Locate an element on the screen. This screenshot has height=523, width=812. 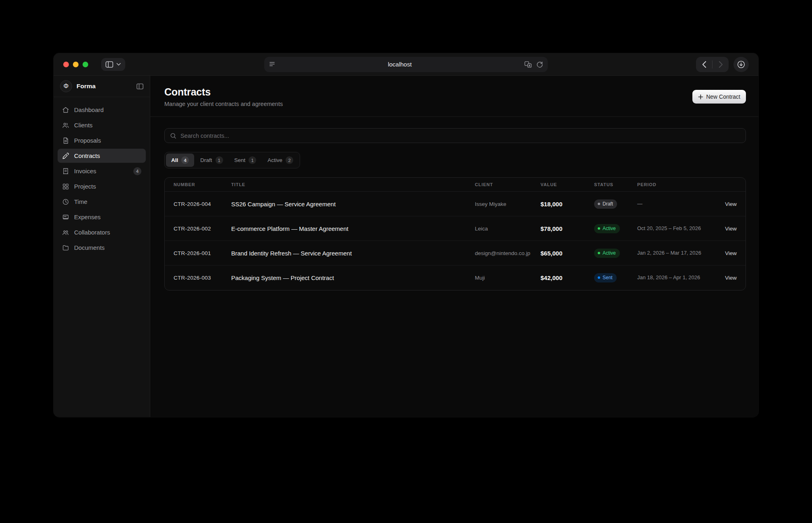
contract-period: Jan 2, 2026 – Mar 17, 2026 is located at coordinates (674, 253).